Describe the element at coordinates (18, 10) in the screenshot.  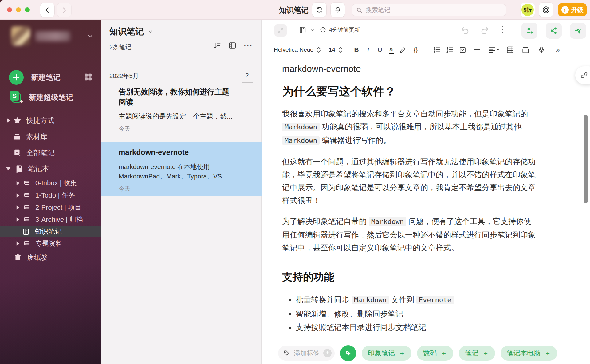
I see `minimize-window-button` at that location.